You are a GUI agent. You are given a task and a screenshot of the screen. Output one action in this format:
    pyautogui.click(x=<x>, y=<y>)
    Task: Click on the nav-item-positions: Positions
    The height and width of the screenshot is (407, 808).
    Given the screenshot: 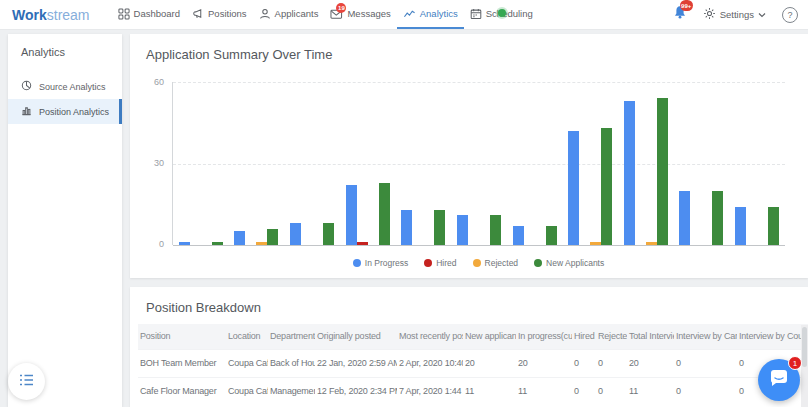 What is the action you would take?
    pyautogui.click(x=220, y=14)
    